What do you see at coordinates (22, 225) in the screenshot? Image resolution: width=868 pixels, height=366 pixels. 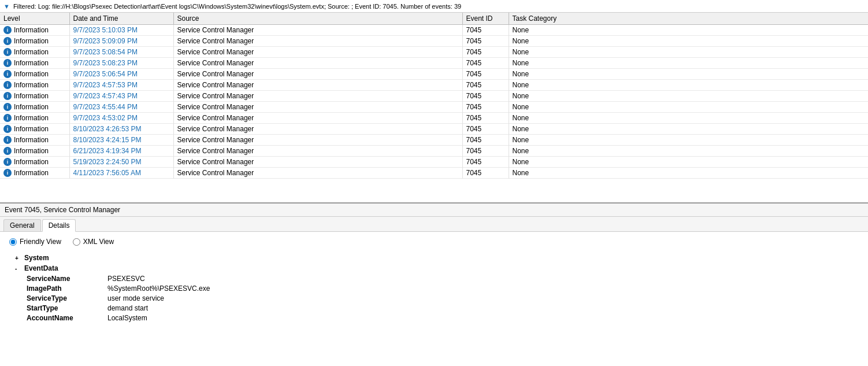 I see `tab-general: General` at bounding box center [22, 225].